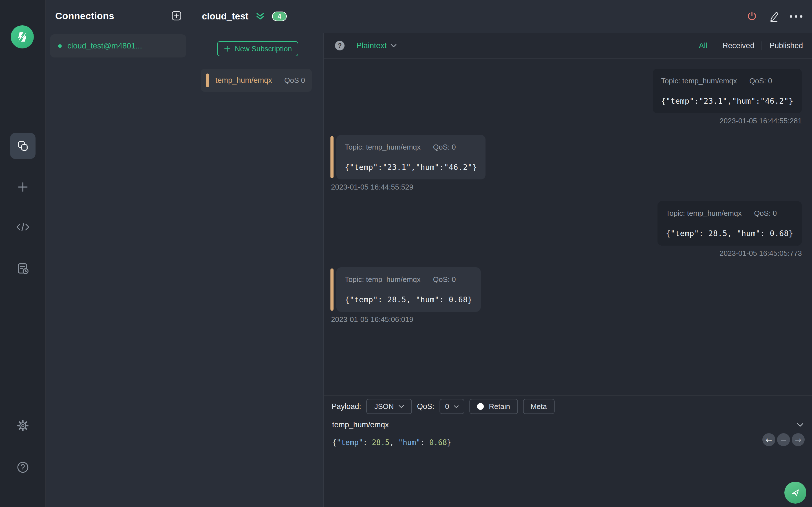  Describe the element at coordinates (295, 80) in the screenshot. I see `subscription-qos: QoS 0` at that location.